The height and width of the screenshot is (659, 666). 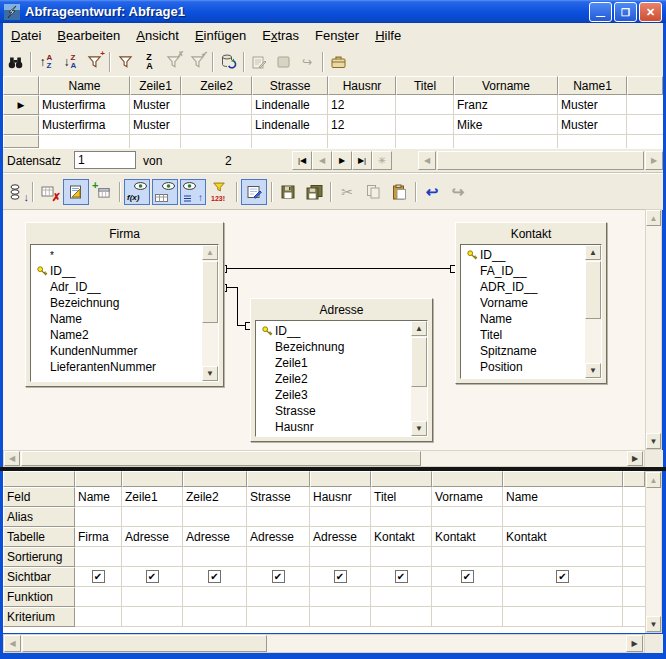 What do you see at coordinates (324, 458) in the screenshot?
I see `canvas-hscrollbar: ◀ ▶` at bounding box center [324, 458].